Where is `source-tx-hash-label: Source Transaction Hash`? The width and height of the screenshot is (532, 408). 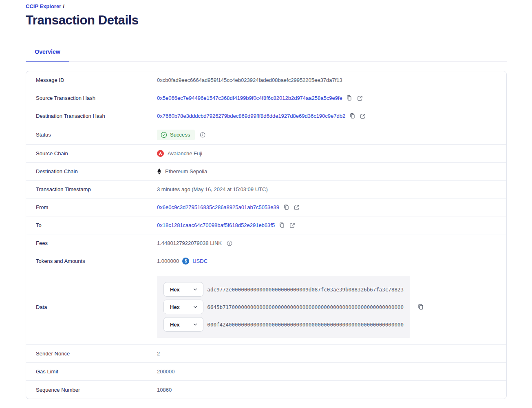
source-tx-hash-label: Source Transaction Hash is located at coordinates (96, 98).